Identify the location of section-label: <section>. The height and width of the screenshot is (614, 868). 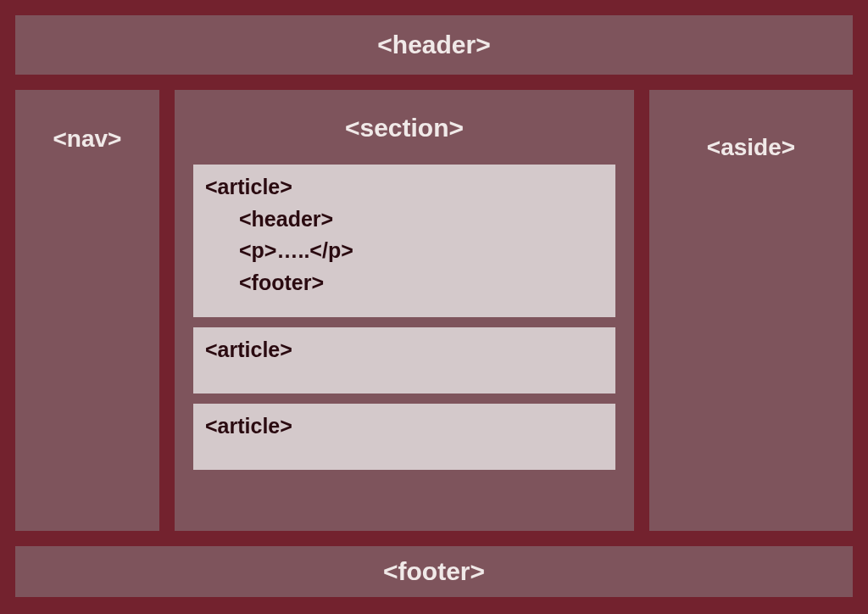
(404, 127).